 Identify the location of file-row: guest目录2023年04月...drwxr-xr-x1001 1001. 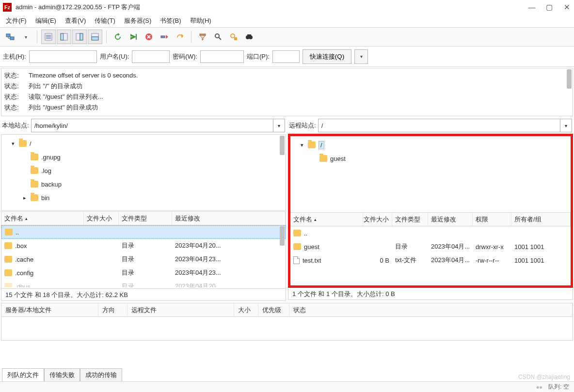
(430, 247).